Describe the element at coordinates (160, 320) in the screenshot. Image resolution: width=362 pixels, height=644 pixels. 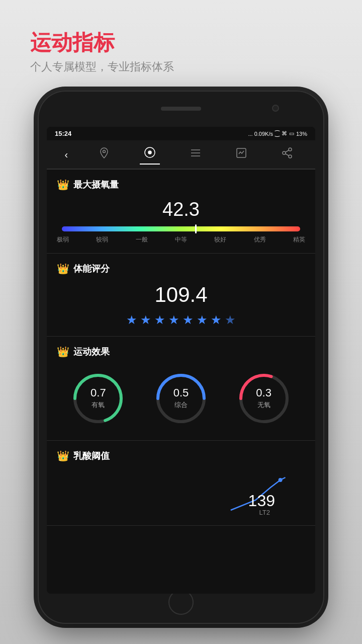
I see `star-3: ★` at that location.